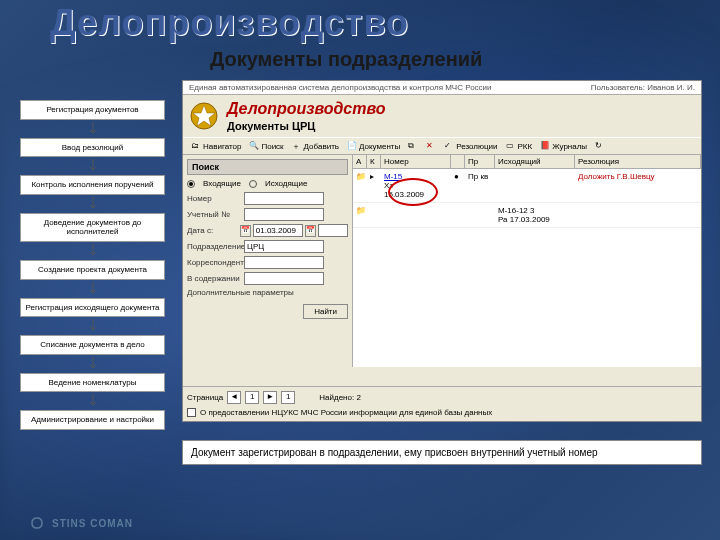 This screenshot has width=720, height=540. Describe the element at coordinates (442, 404) in the screenshot. I see `bottom-bar: Страница ◄ 1 ► 1 Найдено: 2 О предоставл…` at that location.